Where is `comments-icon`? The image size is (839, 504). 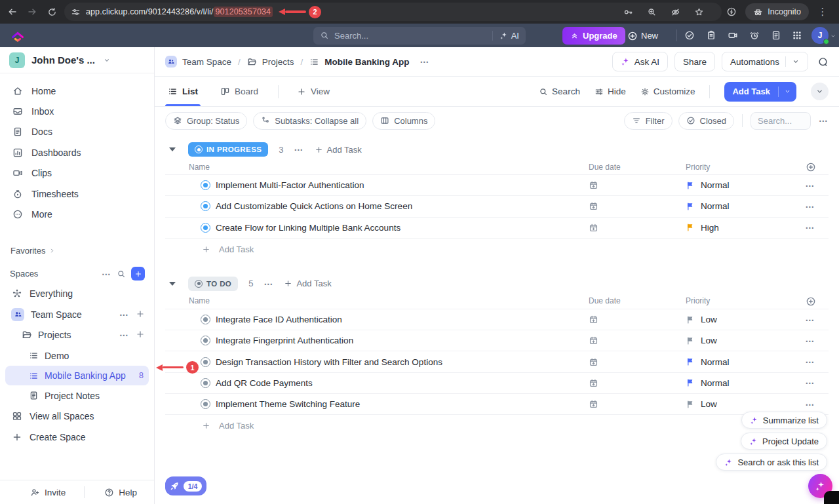 comments-icon is located at coordinates (823, 62).